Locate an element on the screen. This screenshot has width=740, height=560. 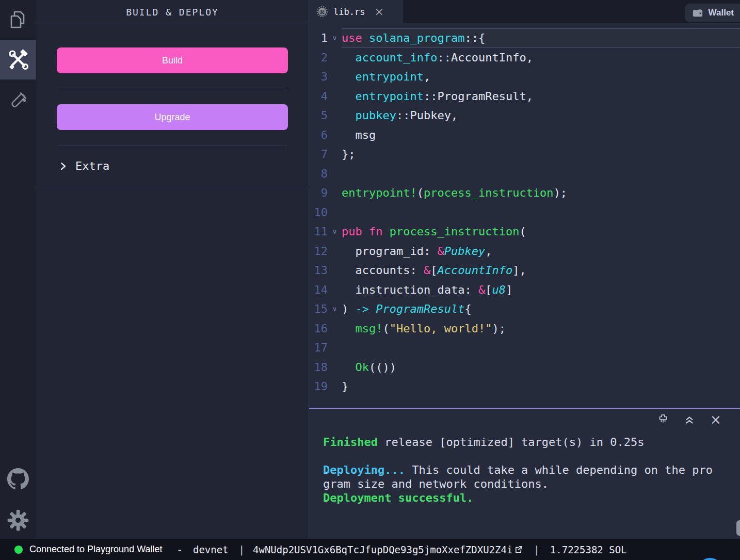
scrollbar-thumb is located at coordinates (738, 528).